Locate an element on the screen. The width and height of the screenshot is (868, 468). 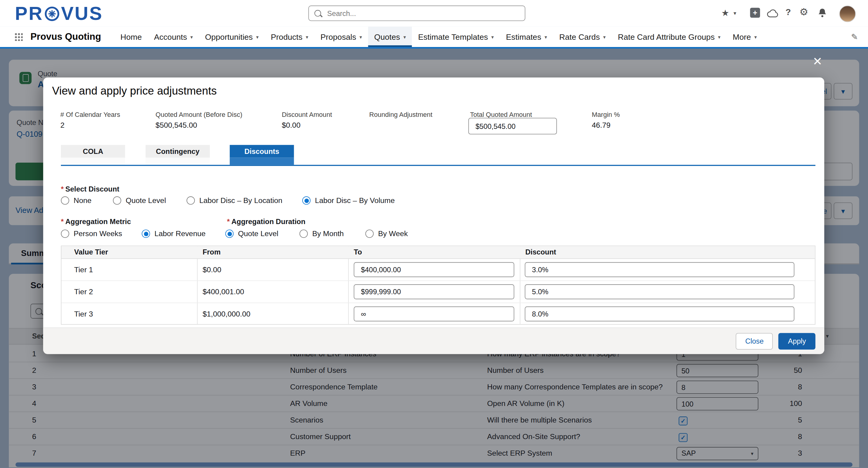
nav-item-proposals: Proposals▾ is located at coordinates (341, 37).